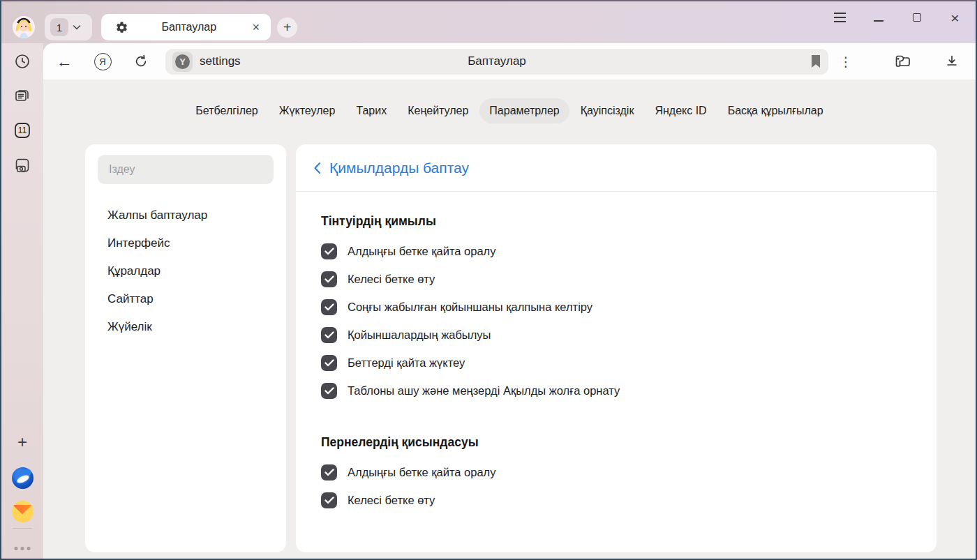 The width and height of the screenshot is (977, 560). What do you see at coordinates (64, 61) in the screenshot?
I see `back-button: ←` at bounding box center [64, 61].